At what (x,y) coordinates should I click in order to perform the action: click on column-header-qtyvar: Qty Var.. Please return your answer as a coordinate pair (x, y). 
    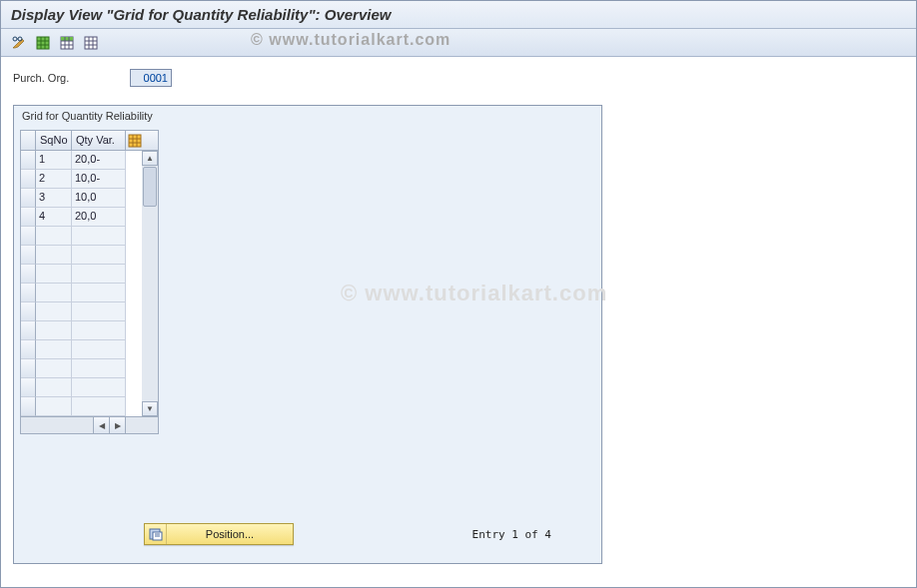
    Looking at the image, I should click on (99, 140).